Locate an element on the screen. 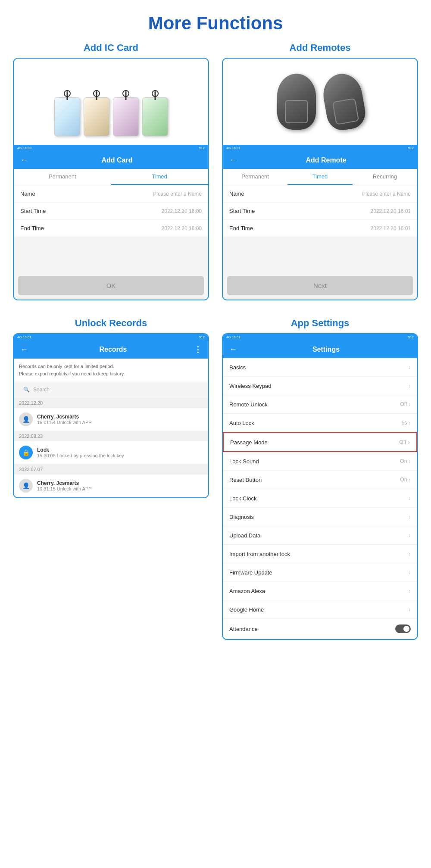 The height and width of the screenshot is (868, 431). section-settings-label: App Settings is located at coordinates (320, 323).